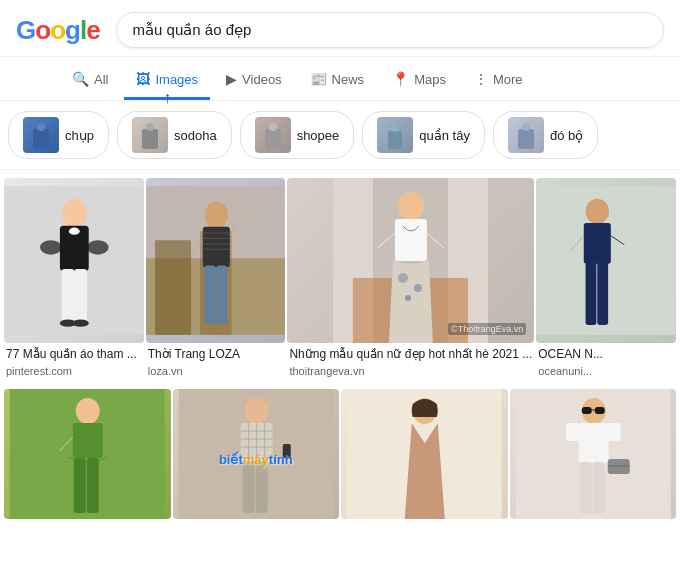  I want to click on biet-may-tinh-watermark: biếtmáytính, so click(256, 460).